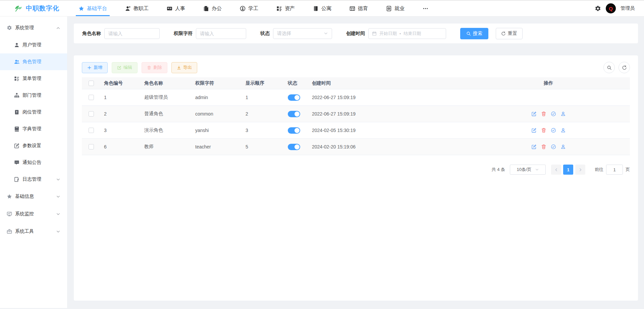  Describe the element at coordinates (303, 34) in the screenshot. I see `status-select: 请选择` at that location.